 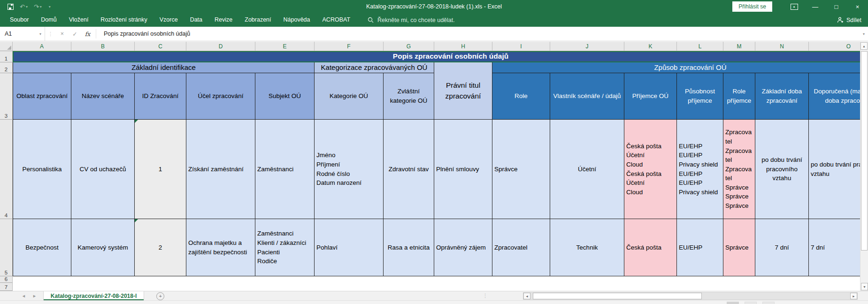 What do you see at coordinates (838, 169) in the screenshot?
I see `cell-o4: po dobu trvání pracovního vztahu` at bounding box center [838, 169].